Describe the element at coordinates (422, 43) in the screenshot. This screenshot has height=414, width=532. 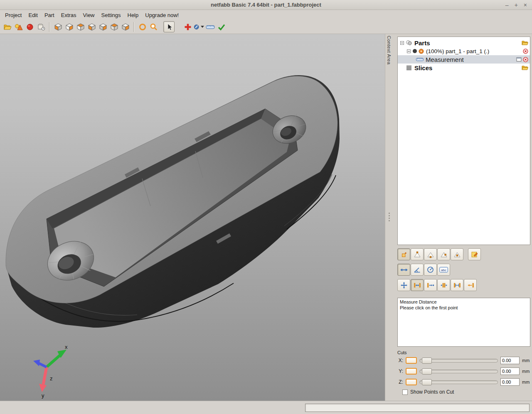
I see `tree-label-parts: Parts` at that location.